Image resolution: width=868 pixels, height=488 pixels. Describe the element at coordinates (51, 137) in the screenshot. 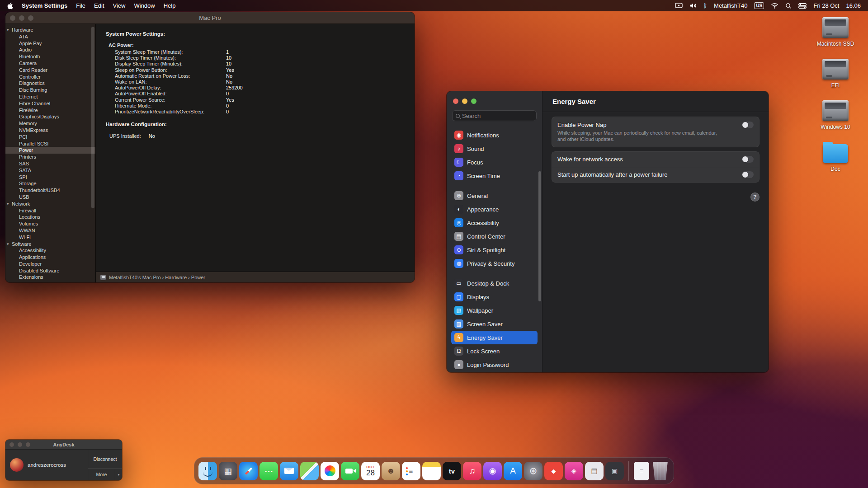

I see `sysinfo-nav-pci: PCI` at that location.